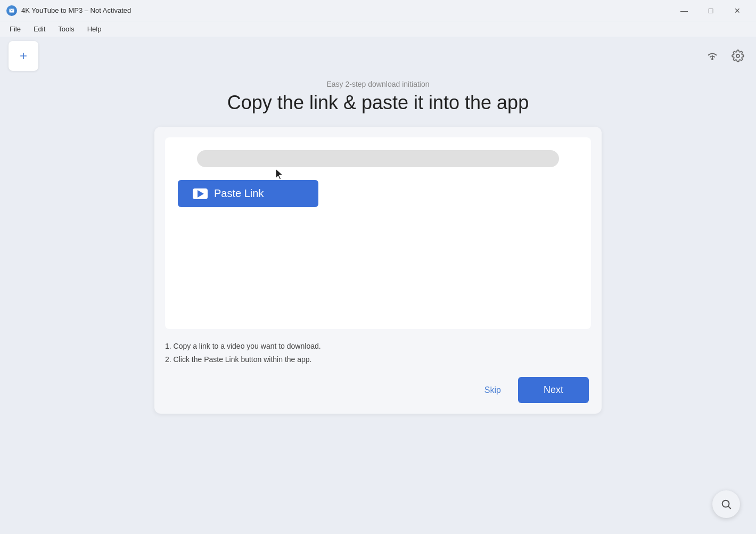 The image size is (756, 534). Describe the element at coordinates (347, 11) in the screenshot. I see `window-title: 4K YouTube to MP3 – Not Activated` at that location.